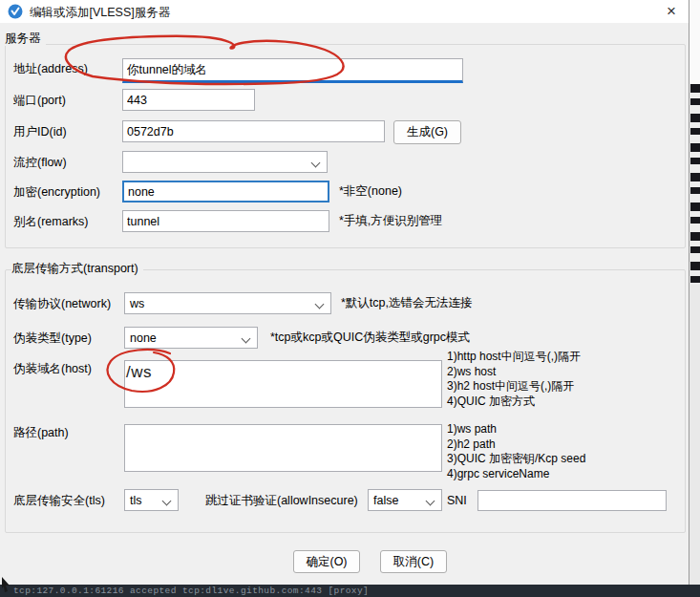  Describe the element at coordinates (77, 269) in the screenshot. I see `transport-group-label: 底层传输方式(transport)` at that location.